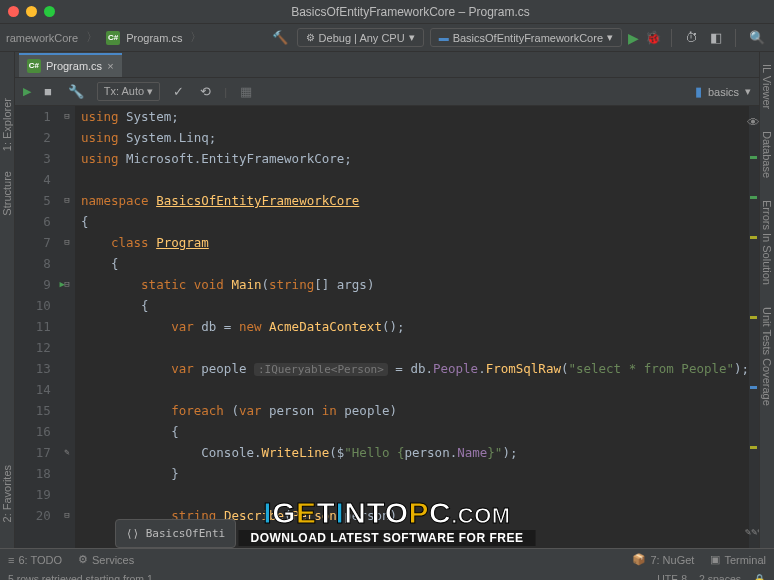  What do you see at coordinates (754, 327) in the screenshot?
I see `error-stripe: 👁 ✎✎✎` at bounding box center [754, 327].